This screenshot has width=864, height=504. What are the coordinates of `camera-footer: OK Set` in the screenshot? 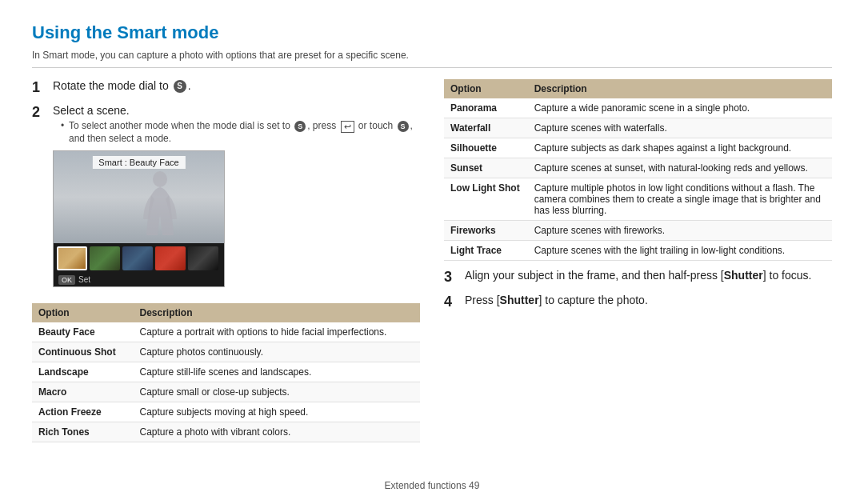 It's located at (139, 280).